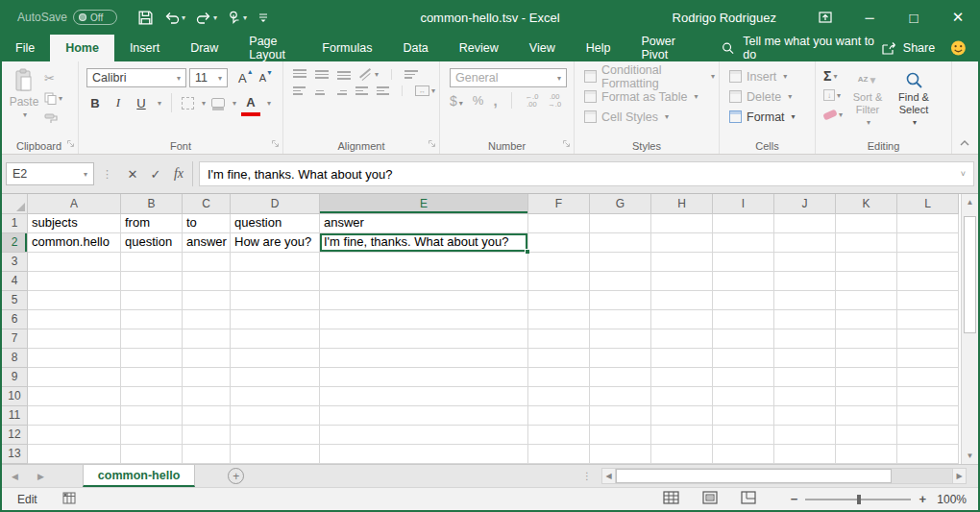 The image size is (980, 512). Describe the element at coordinates (208, 78) in the screenshot. I see `font-size-select: 11▾` at that location.